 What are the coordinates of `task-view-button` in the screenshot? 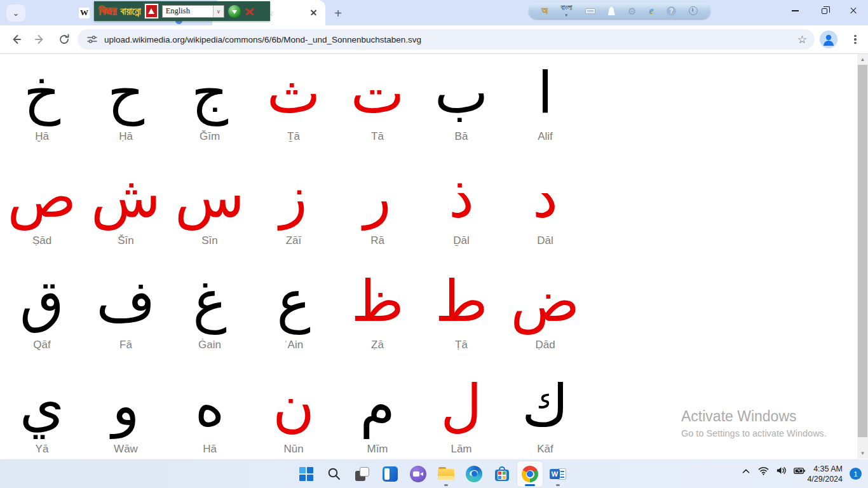 It's located at (362, 474).